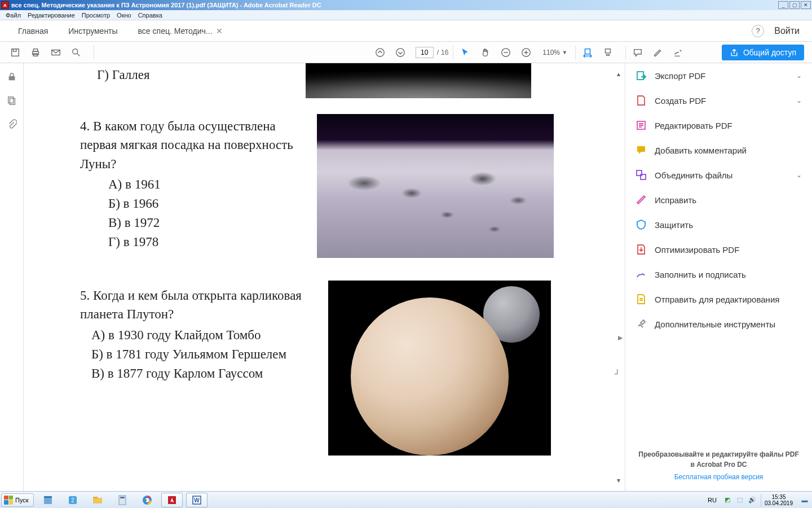 The width and height of the screenshot is (812, 508). Describe the element at coordinates (56, 52) in the screenshot. I see `email-icon` at that location.